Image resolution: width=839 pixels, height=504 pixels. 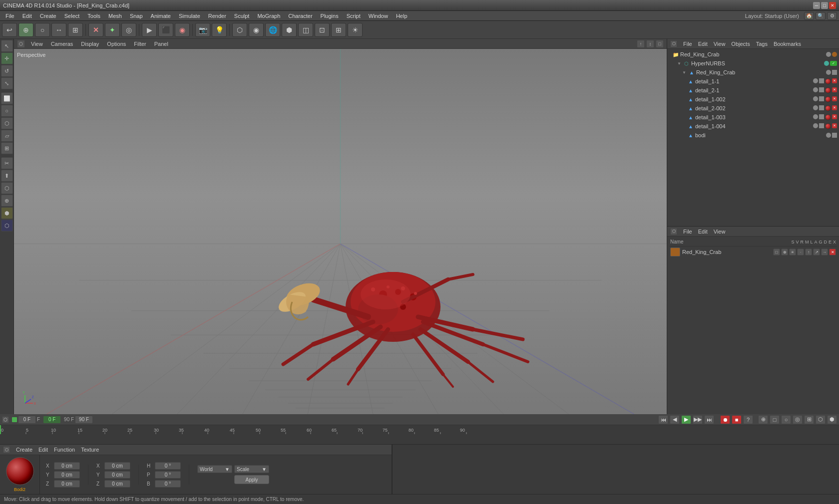 I want to click on render-btn: ◉, so click(x=182, y=30).